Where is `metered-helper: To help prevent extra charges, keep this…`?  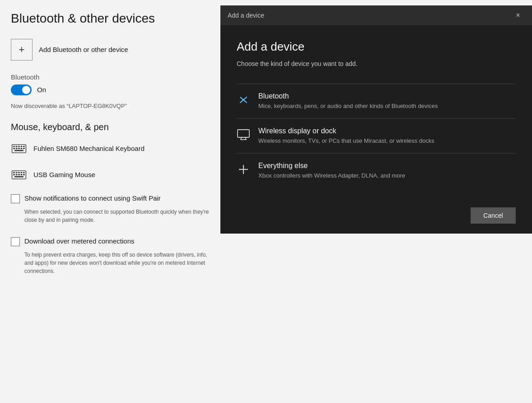
metered-helper: To help prevent extra charges, keep this… is located at coordinates (117, 263).